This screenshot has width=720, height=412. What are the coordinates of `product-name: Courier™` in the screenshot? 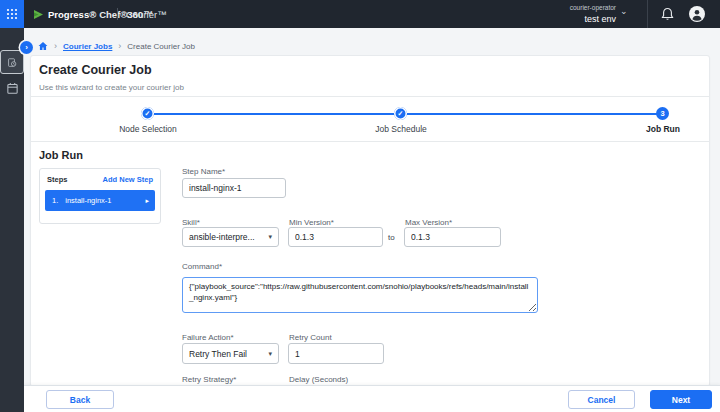 It's located at (146, 14).